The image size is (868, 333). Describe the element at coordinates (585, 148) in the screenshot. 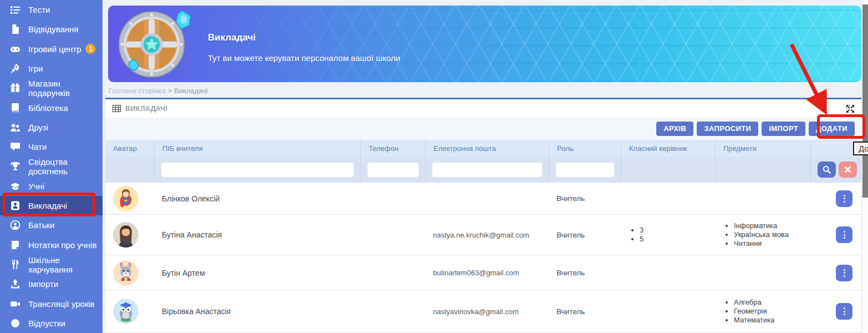

I see `column-header-role: Роль` at that location.